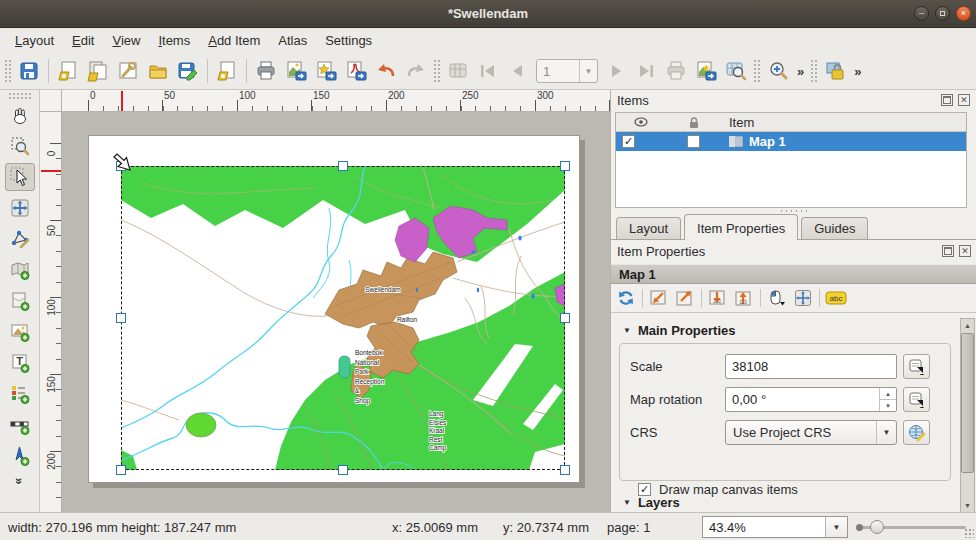 Image resolution: width=976 pixels, height=540 pixels. Describe the element at coordinates (888, 400) in the screenshot. I see `spinner-buttons: ▲▼` at that location.